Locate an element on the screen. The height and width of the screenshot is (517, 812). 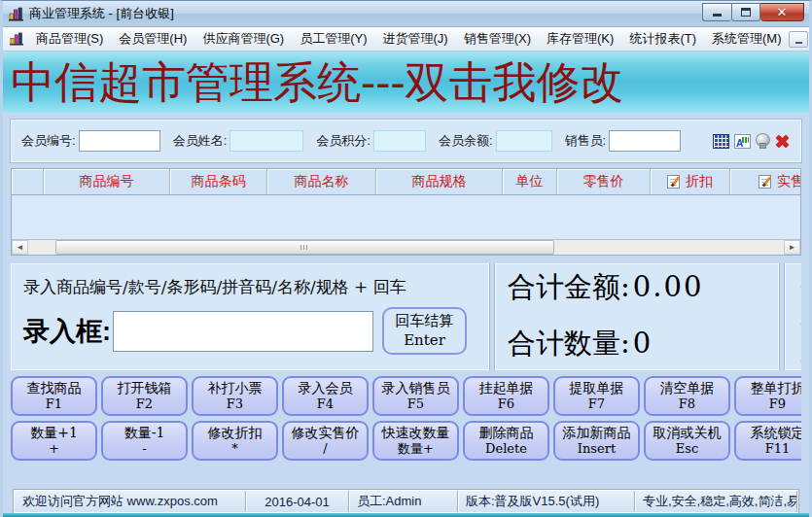
menu-item-5: 进货管理(J) is located at coordinates (416, 39).